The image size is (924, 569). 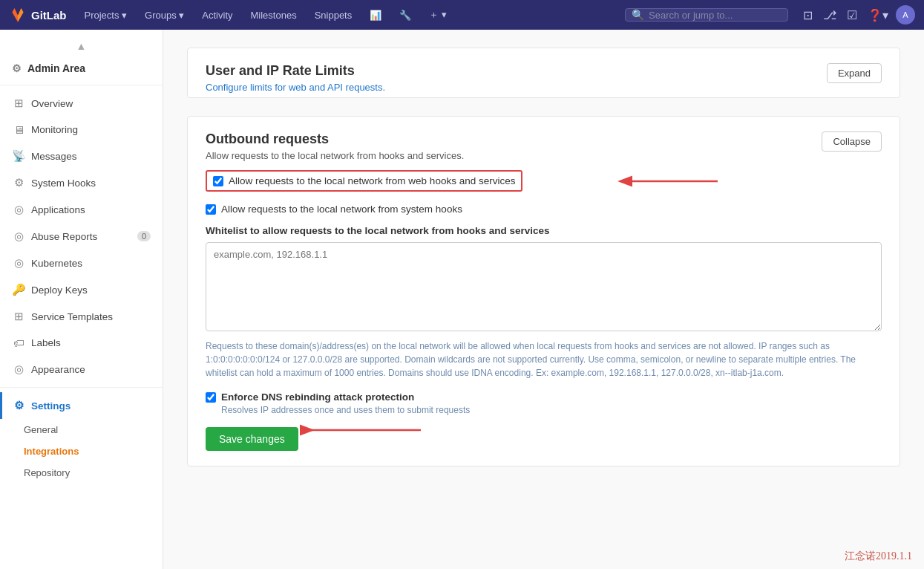 What do you see at coordinates (715, 15) in the screenshot?
I see `search-input` at bounding box center [715, 15].